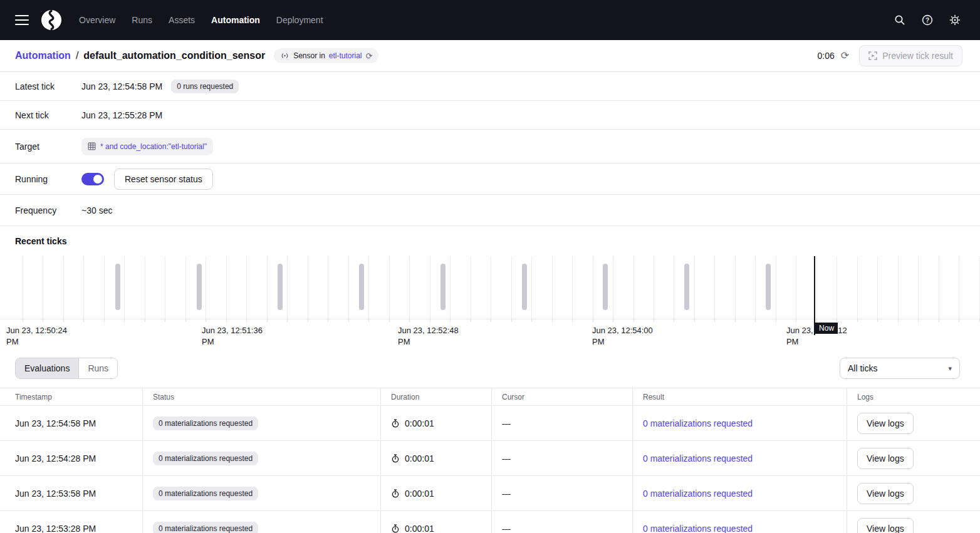 The height and width of the screenshot is (533, 980). Describe the element at coordinates (326, 56) in the screenshot. I see `sensor-location-badge: Sensor in etl-tutorial ⟳` at that location.